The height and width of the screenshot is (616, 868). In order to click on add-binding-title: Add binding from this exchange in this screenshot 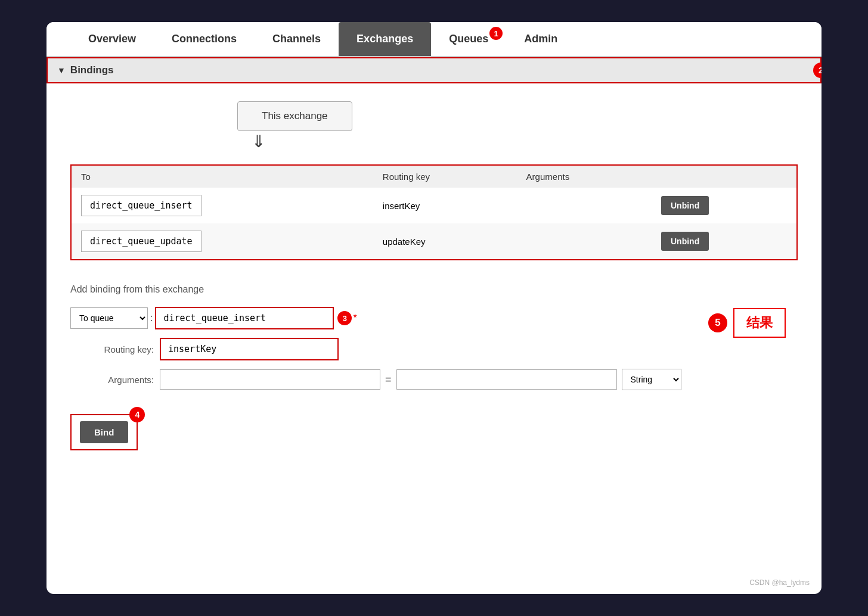, I will do `click(434, 290)`.